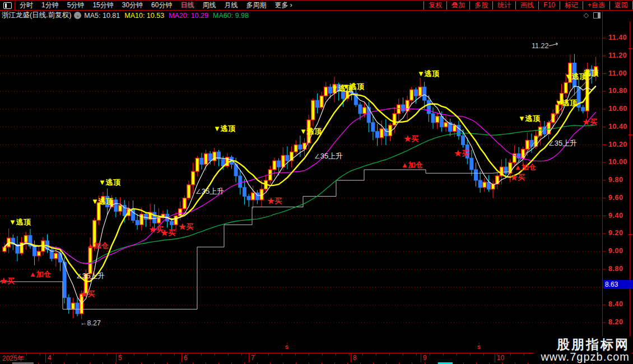 The height and width of the screenshot is (364, 633). Describe the element at coordinates (585, 344) in the screenshot. I see `watermark-site-name: 股朋指标网` at that location.